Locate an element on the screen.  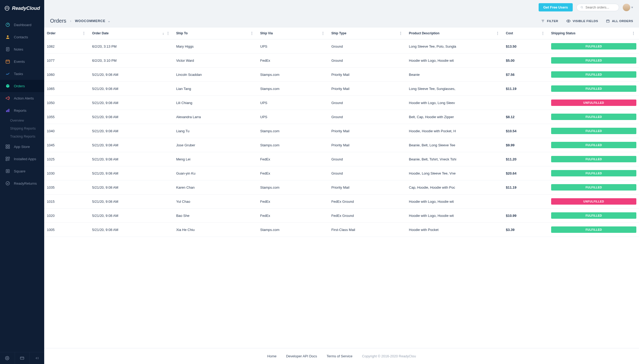
sidebar-item-reports: Reports is located at coordinates (22, 110).